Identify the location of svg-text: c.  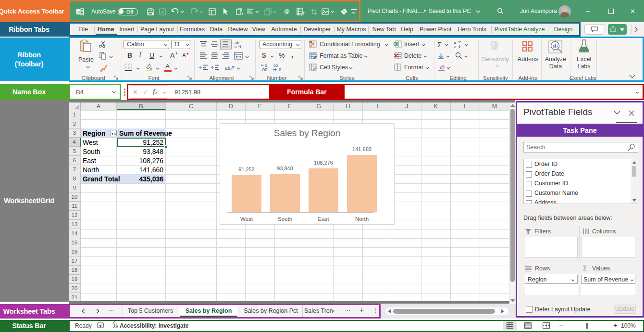
(235, 46).